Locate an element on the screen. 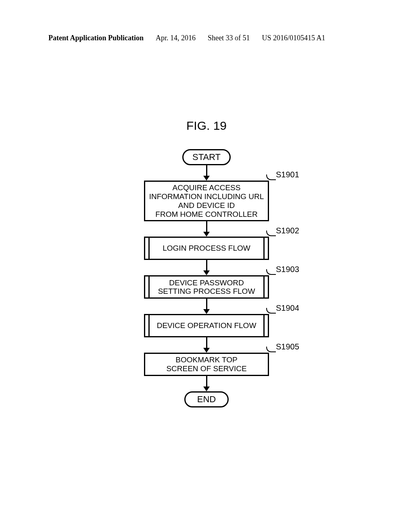  subprocess-s1903: DEVICE PASSWORD SETTING PROCESS FLOW is located at coordinates (206, 287).